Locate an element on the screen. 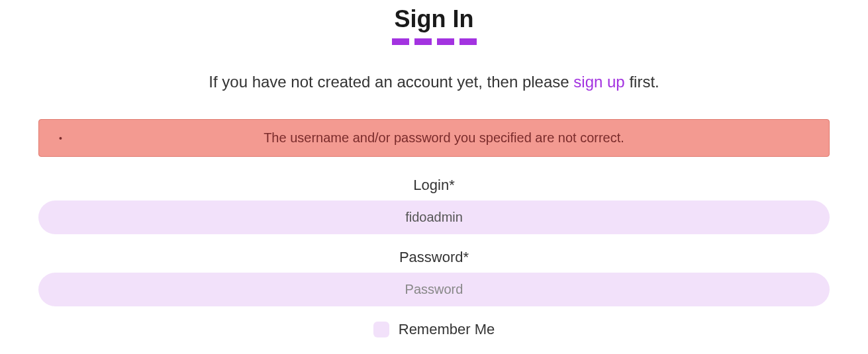 Image resolution: width=868 pixels, height=354 pixels. subtitle-prefix: If you have not created an account yet, … is located at coordinates (391, 82).